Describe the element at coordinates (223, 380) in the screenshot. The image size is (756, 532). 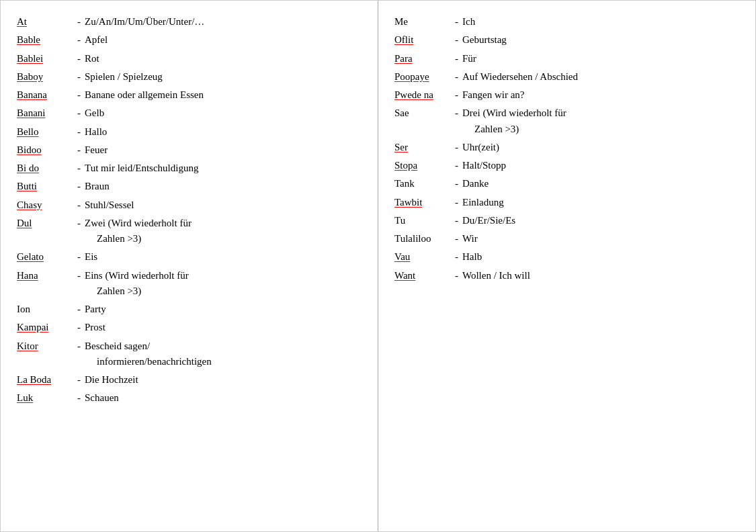
I see `definition: Die Hochzeit` at that location.